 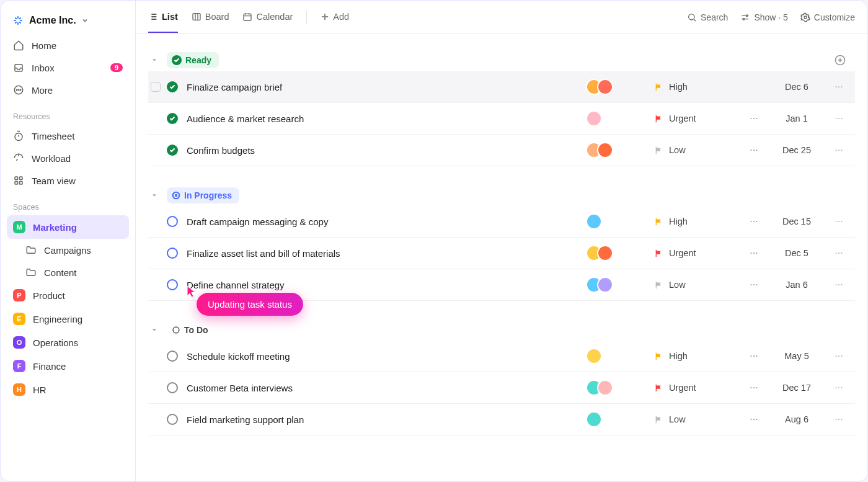 What do you see at coordinates (797, 253) in the screenshot?
I see `task-date: Dec 5` at bounding box center [797, 253].